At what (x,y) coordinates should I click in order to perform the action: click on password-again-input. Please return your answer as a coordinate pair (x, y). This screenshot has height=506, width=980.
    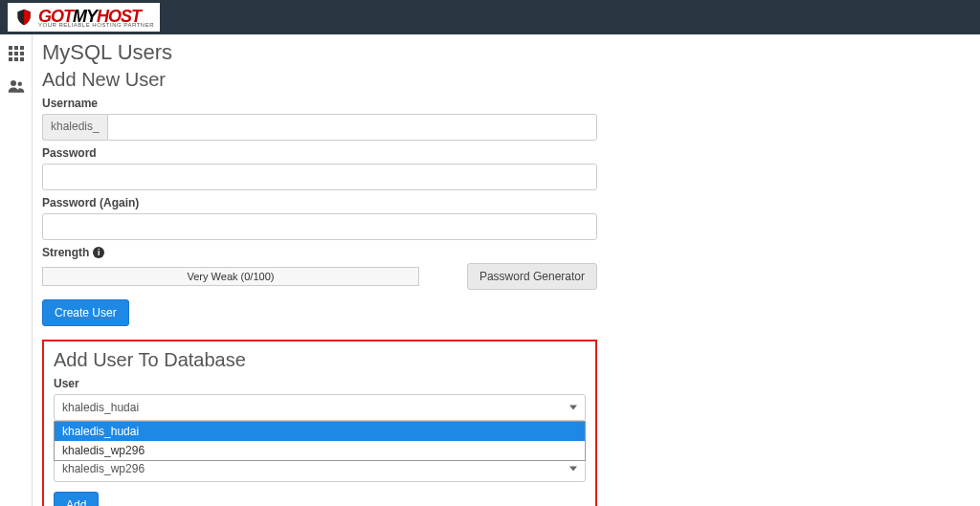
    Looking at the image, I should click on (320, 227).